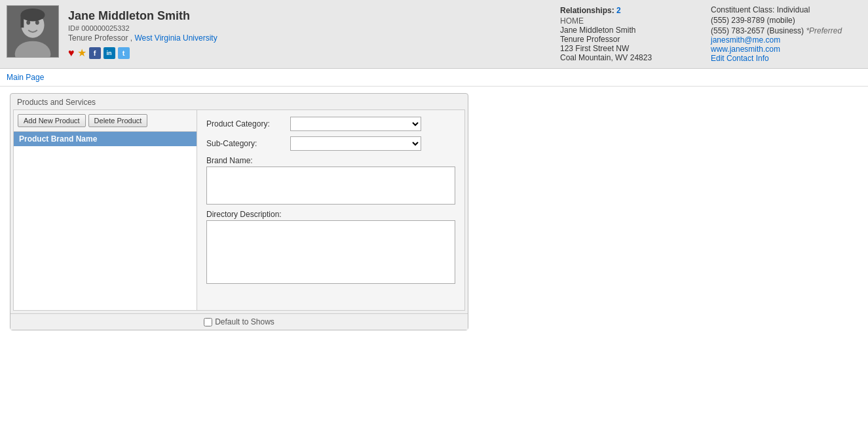  What do you see at coordinates (824, 31) in the screenshot?
I see `preferred-badge: *Preferred` at bounding box center [824, 31].